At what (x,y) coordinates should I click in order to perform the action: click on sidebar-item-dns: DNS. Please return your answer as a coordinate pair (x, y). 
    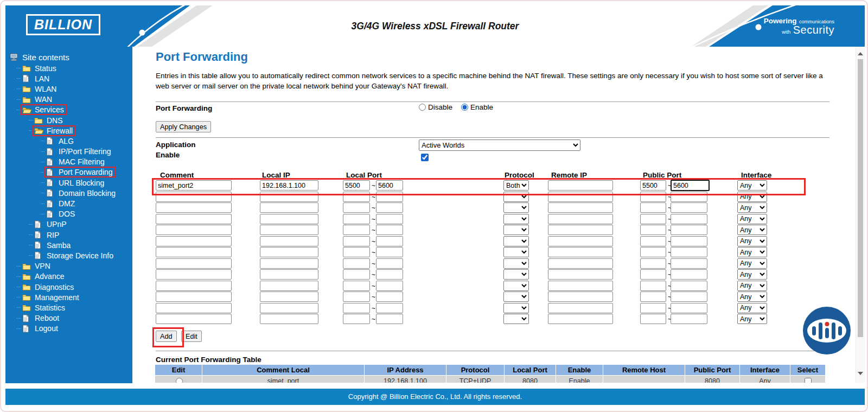
    Looking at the image, I should click on (69, 121).